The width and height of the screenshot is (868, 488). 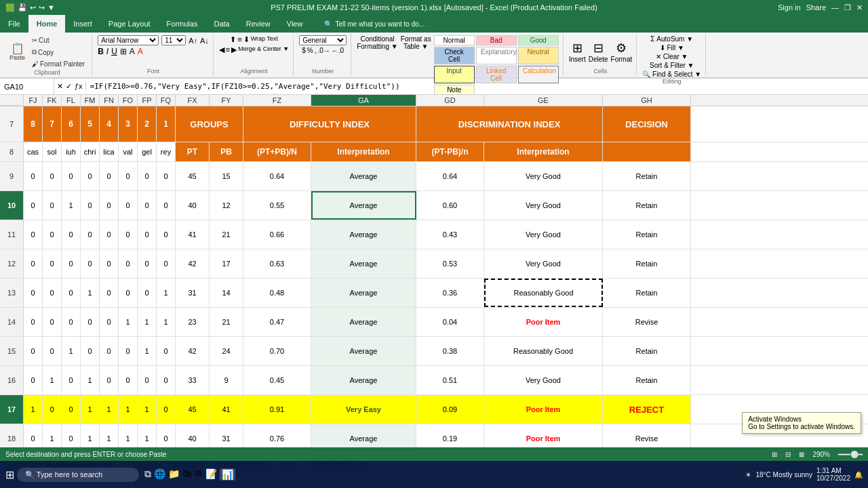 I want to click on cell-FN-10: 0, so click(x=109, y=205).